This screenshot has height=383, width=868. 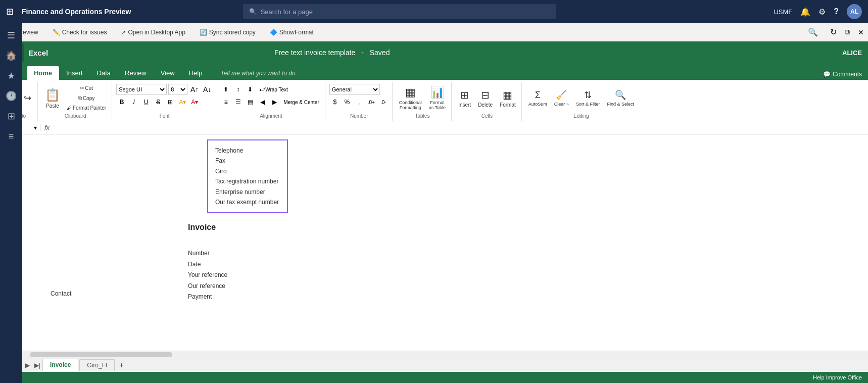 I want to click on open-desktop-btn: ↗ Open in Desktop App, so click(x=153, y=32).